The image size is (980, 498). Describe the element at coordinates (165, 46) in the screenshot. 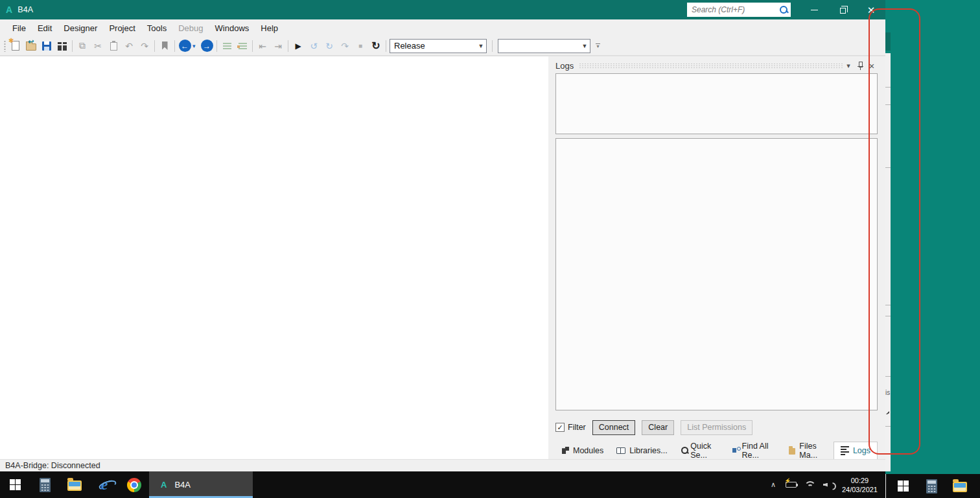

I see `bookmark-button` at that location.